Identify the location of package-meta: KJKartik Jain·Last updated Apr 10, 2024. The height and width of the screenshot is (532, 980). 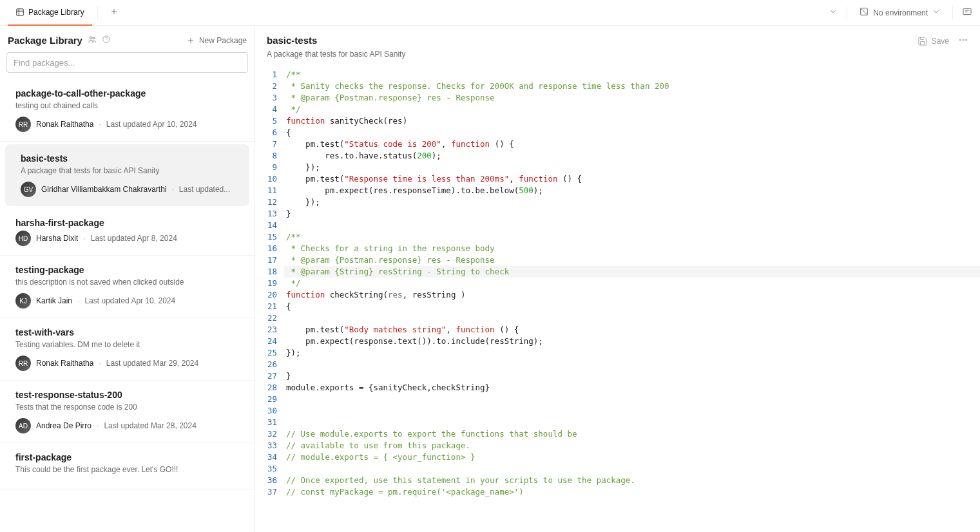
(130, 301).